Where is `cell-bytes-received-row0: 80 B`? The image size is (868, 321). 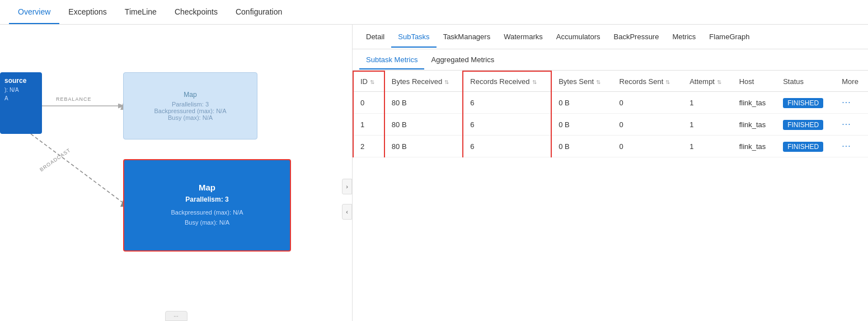 cell-bytes-received-row0: 80 B is located at coordinates (424, 103).